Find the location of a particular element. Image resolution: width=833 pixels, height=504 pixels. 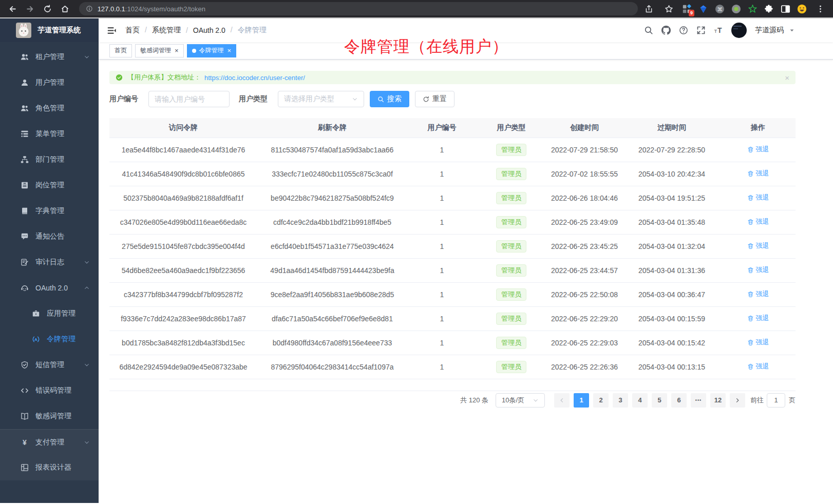

browser-reload-icon is located at coordinates (48, 9).